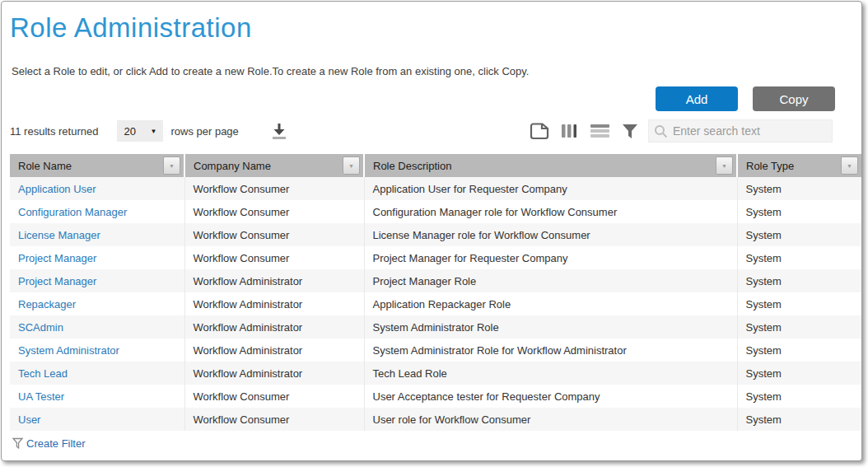  I want to click on role-name-link: UA Tester, so click(41, 397).